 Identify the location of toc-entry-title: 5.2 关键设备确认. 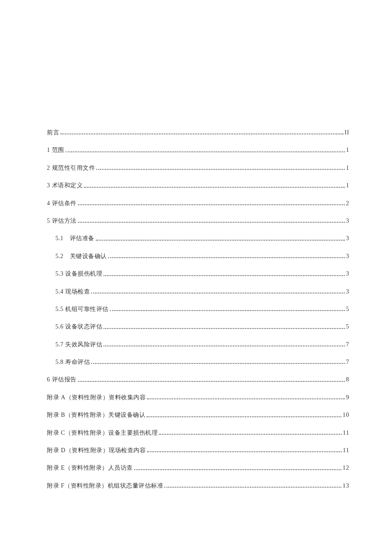
(81, 256).